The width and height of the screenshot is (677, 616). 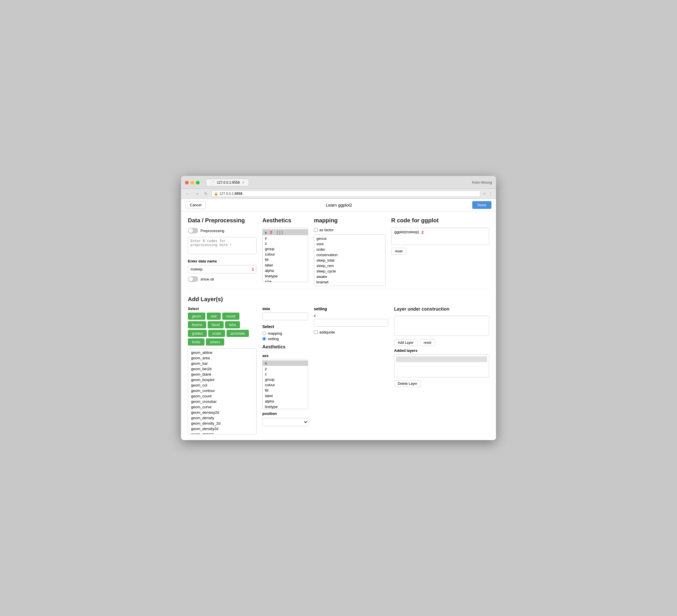 What do you see at coordinates (222, 269) in the screenshot?
I see `data-name-input-box: 1` at bounding box center [222, 269].